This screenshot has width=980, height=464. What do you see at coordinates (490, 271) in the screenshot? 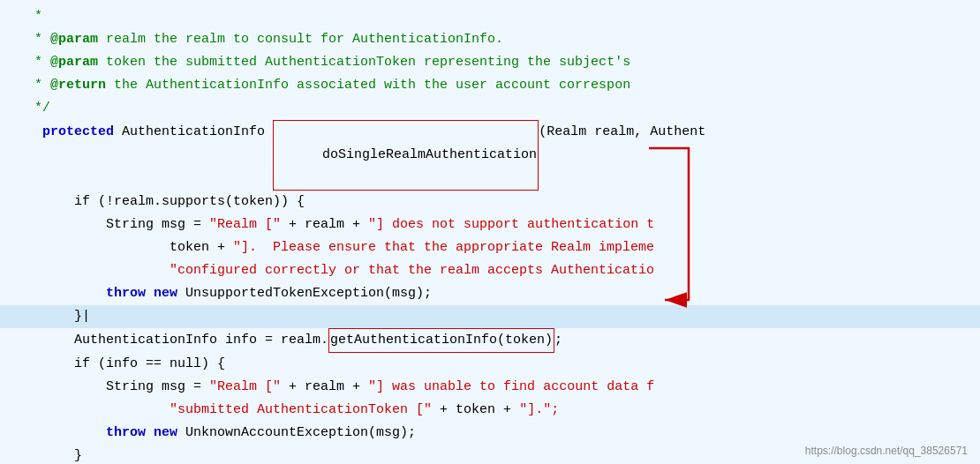
I see `code-line-10: "configured correctly or that the realm …` at bounding box center [490, 271].